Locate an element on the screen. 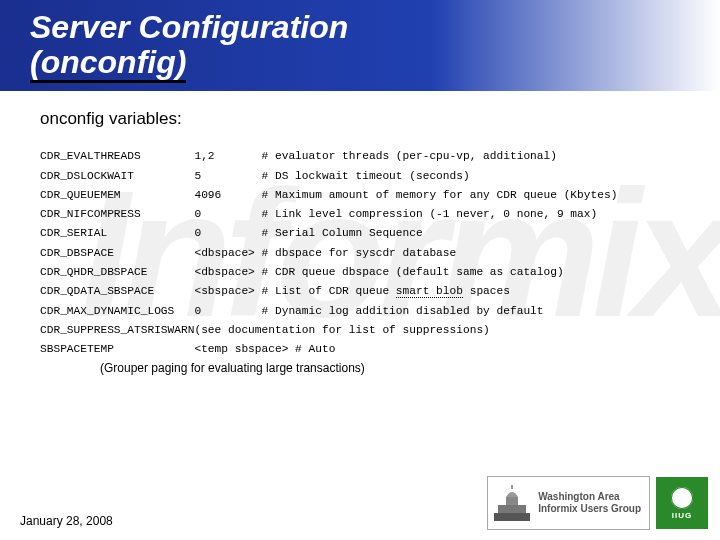  grouper-note: (Grouper paging for evaluating large tra… is located at coordinates (390, 368).